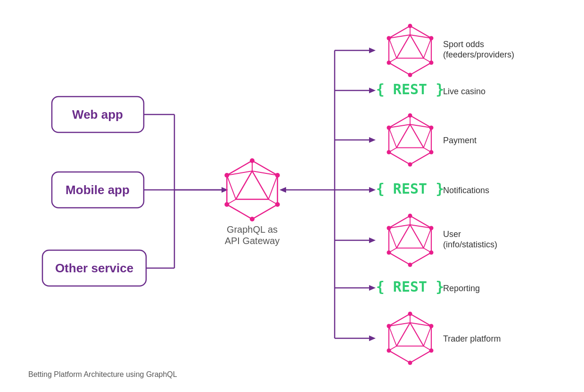  What do you see at coordinates (472, 339) in the screenshot?
I see `trader-platform-label: Trader platform` at bounding box center [472, 339].